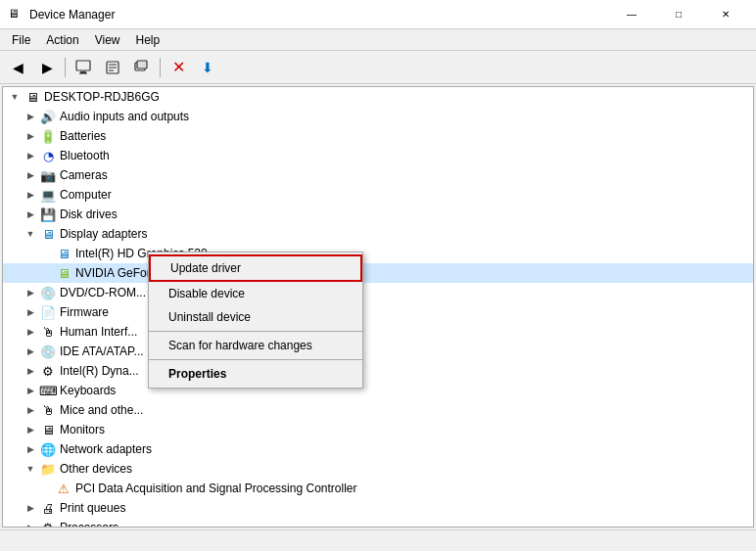  What do you see at coordinates (48, 156) in the screenshot?
I see `bluetooth-icon: ◔` at bounding box center [48, 156].